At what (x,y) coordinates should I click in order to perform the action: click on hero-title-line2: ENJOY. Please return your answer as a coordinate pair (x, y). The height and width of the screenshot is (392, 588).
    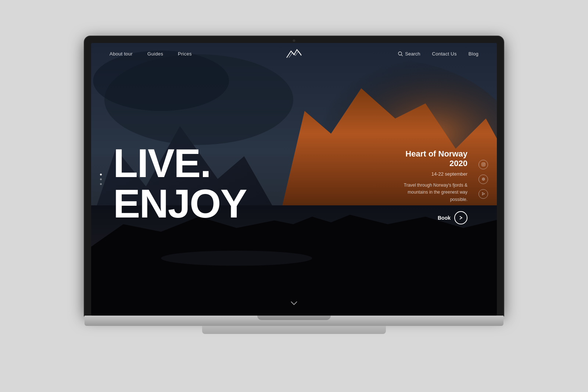
    Looking at the image, I should click on (180, 204).